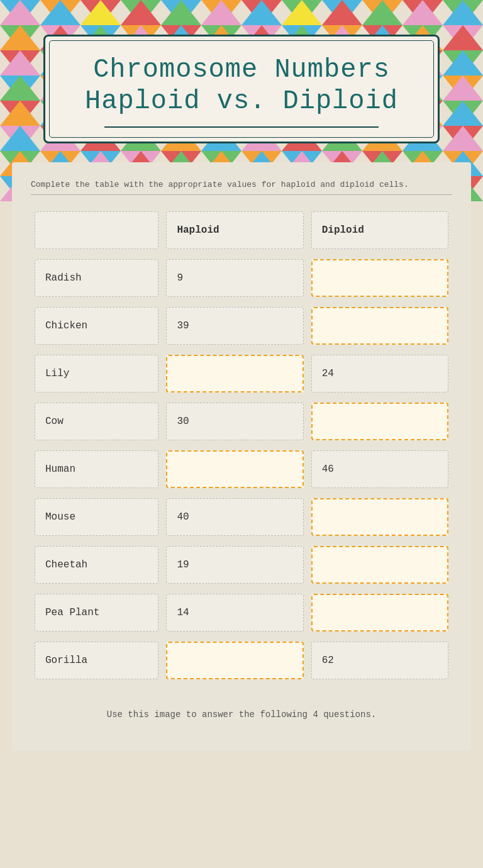  What do you see at coordinates (97, 230) in the screenshot?
I see `col-header-organism` at bounding box center [97, 230].